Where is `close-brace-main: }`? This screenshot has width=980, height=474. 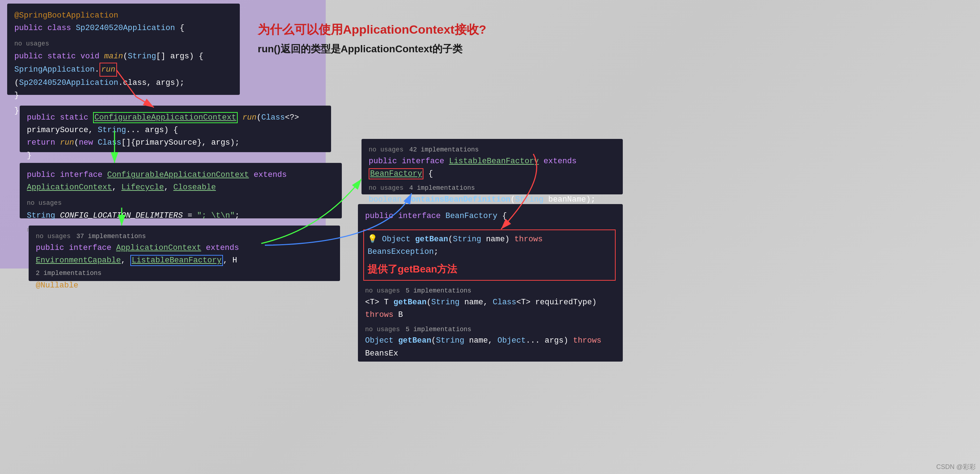 close-brace-main: } is located at coordinates (124, 95).